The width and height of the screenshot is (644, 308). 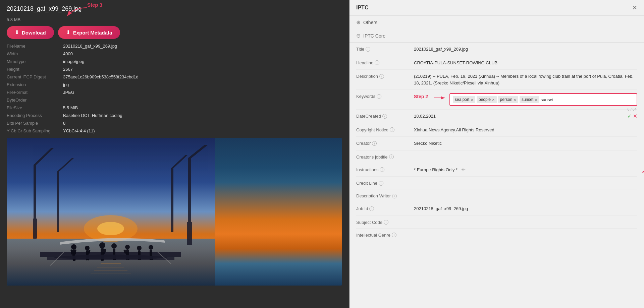 I want to click on iptc-field-row: Creator's jobtitle i, so click(x=497, y=157).